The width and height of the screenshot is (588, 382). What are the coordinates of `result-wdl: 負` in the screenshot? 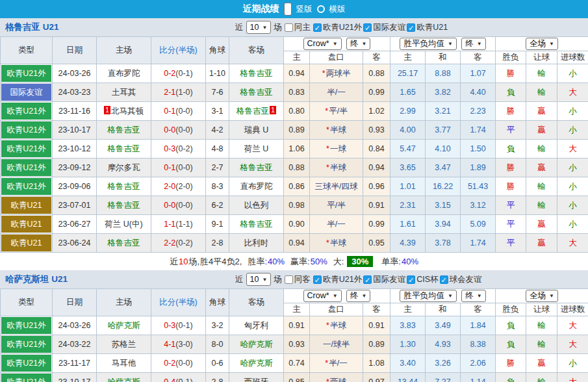 It's located at (511, 149).